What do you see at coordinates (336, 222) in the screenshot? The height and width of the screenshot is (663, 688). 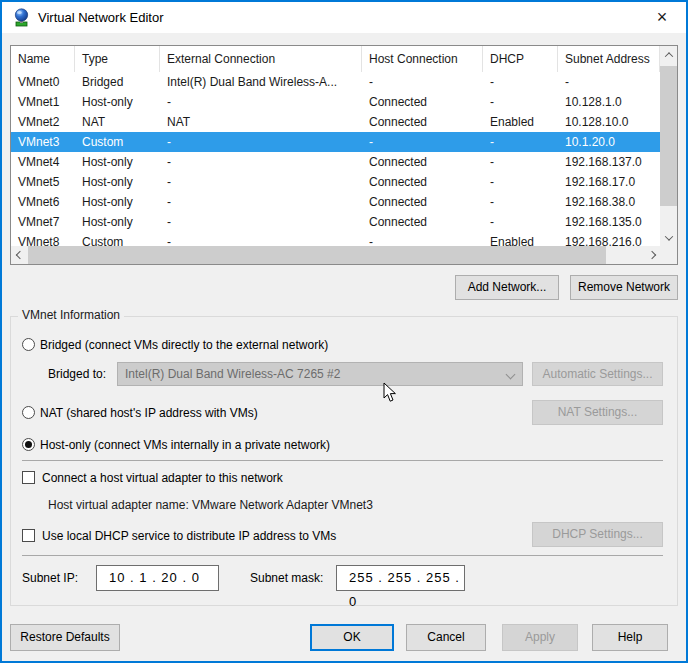 I see `table-row-vmnet7: VMnet7Host-only-Connected-192.168.135.0` at bounding box center [336, 222].